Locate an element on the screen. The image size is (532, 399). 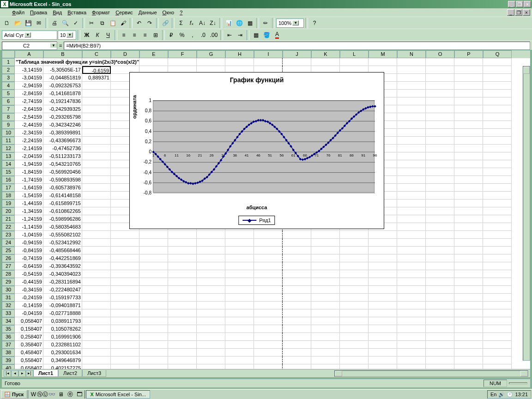
formula-input: =МИН(B2:B97) is located at coordinates (297, 46).